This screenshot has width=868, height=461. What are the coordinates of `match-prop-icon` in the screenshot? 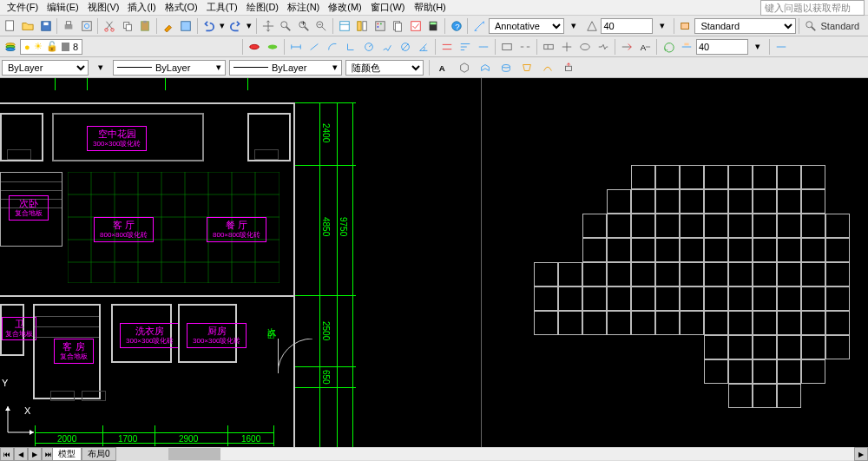 It's located at (168, 26).